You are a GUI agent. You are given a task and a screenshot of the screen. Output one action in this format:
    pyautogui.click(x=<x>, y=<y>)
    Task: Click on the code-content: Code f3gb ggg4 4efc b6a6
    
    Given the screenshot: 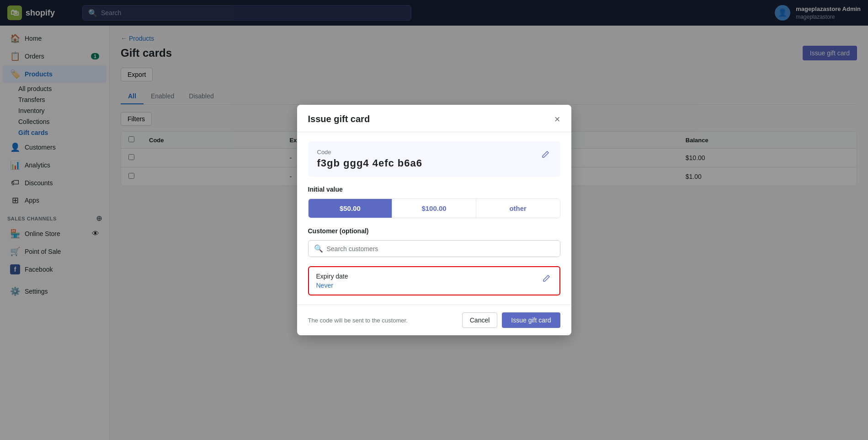 What is the action you would take?
    pyautogui.click(x=370, y=159)
    